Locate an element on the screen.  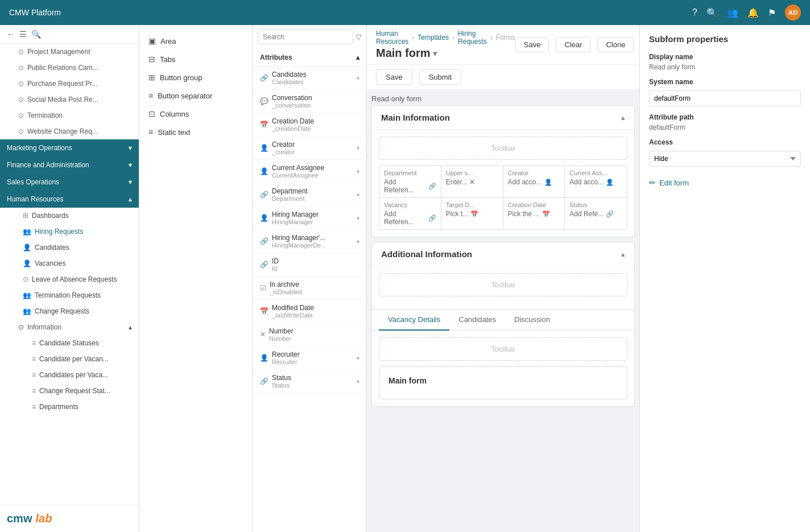
attr-item-conversation: 💬 Conversation _conversation is located at coordinates (309, 101).